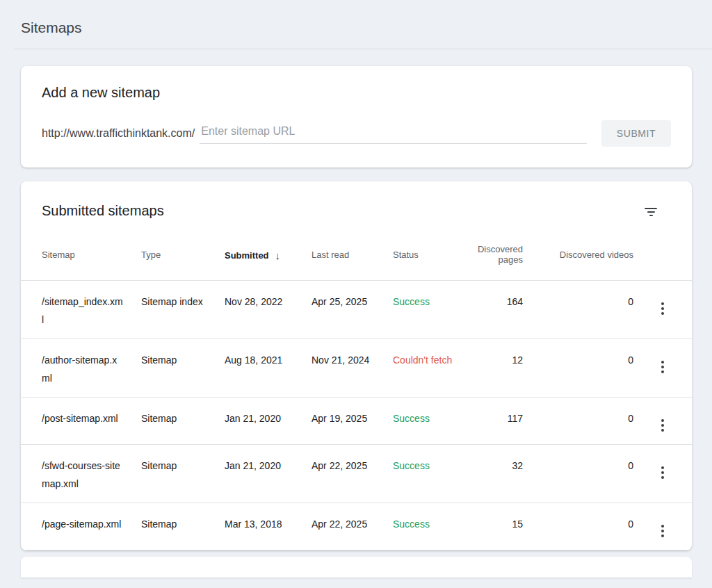 This screenshot has height=588, width=712. I want to click on column-header-sitemap: Sitemap, so click(81, 250).